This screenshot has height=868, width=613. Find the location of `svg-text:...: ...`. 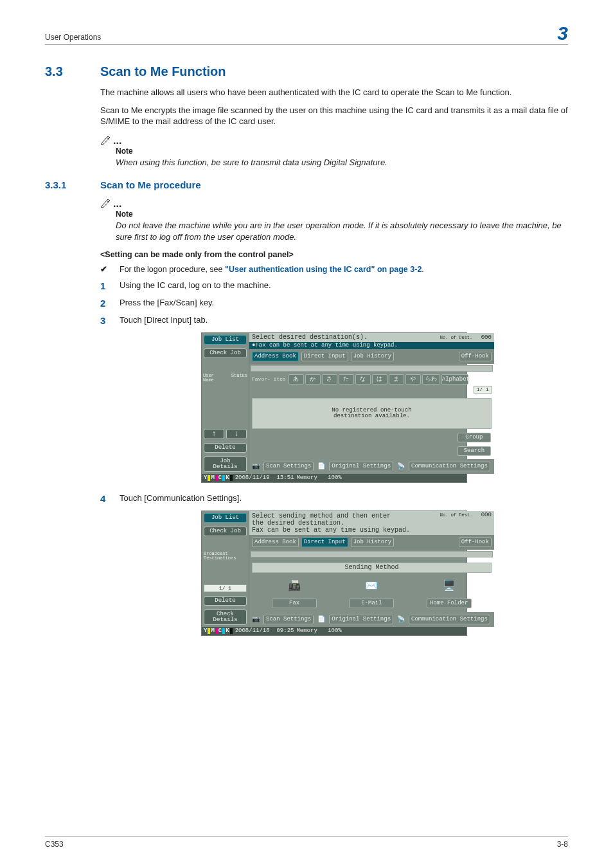

svg-text:...: ... is located at coordinates (117, 140).